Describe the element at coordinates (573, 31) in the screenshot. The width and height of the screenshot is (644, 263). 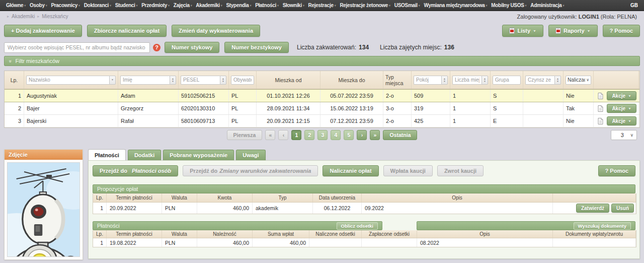
I see `reports-button: Raporty ▼` at that location.